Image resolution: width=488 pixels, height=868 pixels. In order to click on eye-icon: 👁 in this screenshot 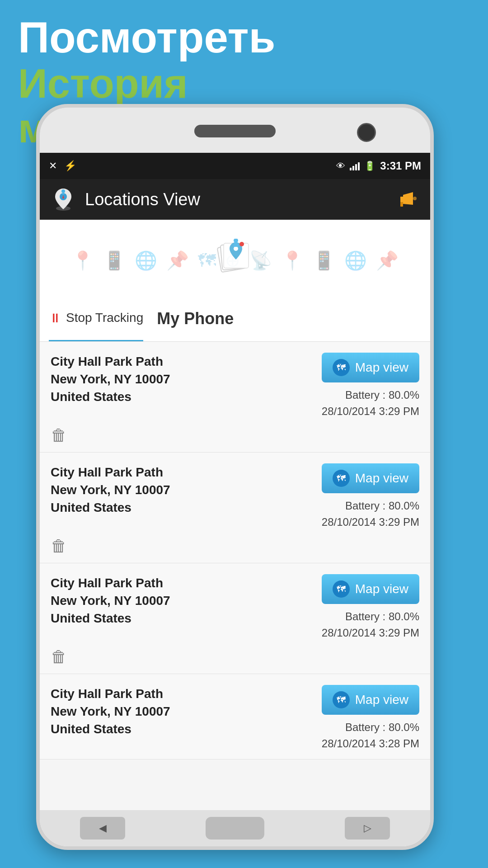, I will do `click(341, 166)`.